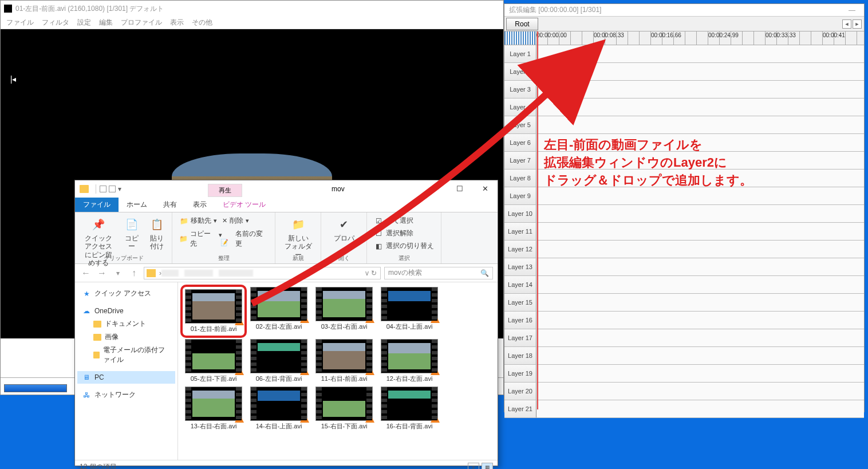  Describe the element at coordinates (56, 23) in the screenshot. I see `menu-filter: フィルタ` at that location.